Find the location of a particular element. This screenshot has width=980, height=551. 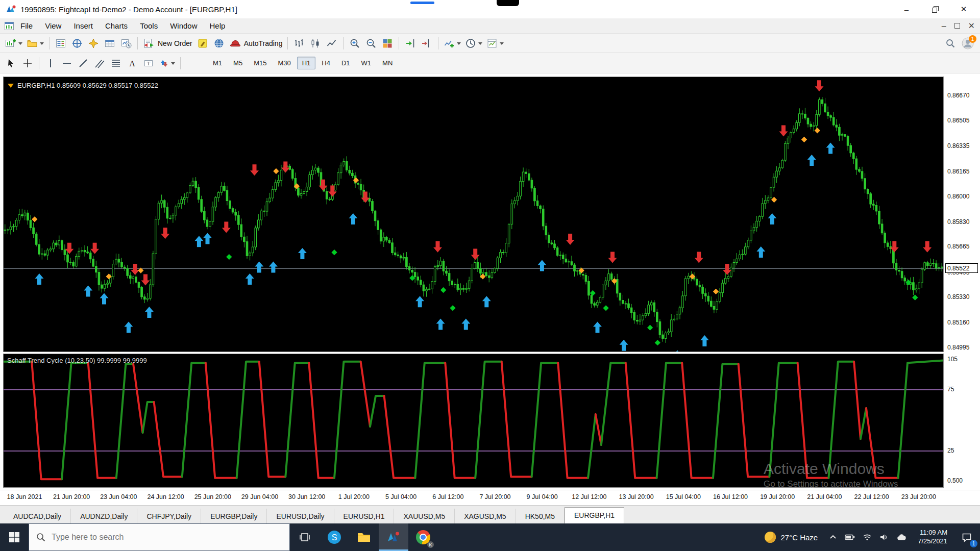

price-axis: 0.866700.865050.863350.861650.860000.858… is located at coordinates (963, 214).